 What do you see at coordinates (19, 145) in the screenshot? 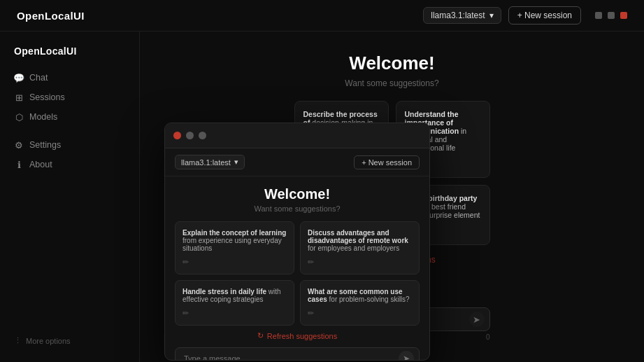
I see `settings-icon: ⚙` at bounding box center [19, 145].